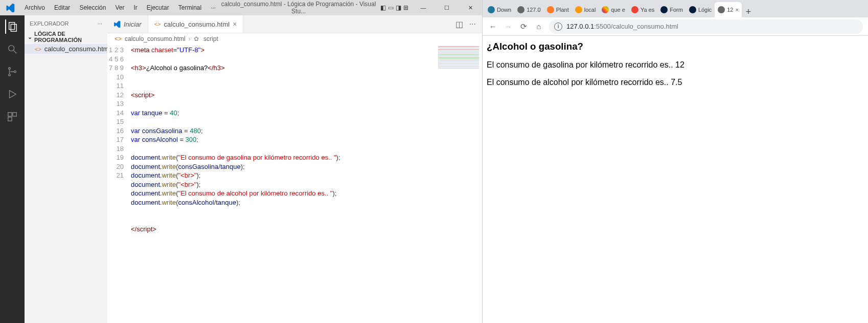 This screenshot has height=323, width=868. What do you see at coordinates (12, 49) in the screenshot?
I see `search-icon` at bounding box center [12, 49].